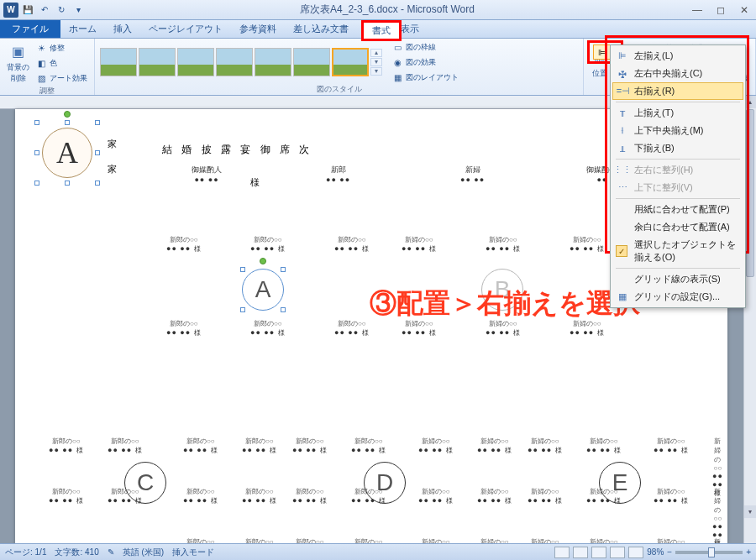  I want to click on corrections-button: ☀修整, so click(61, 48).